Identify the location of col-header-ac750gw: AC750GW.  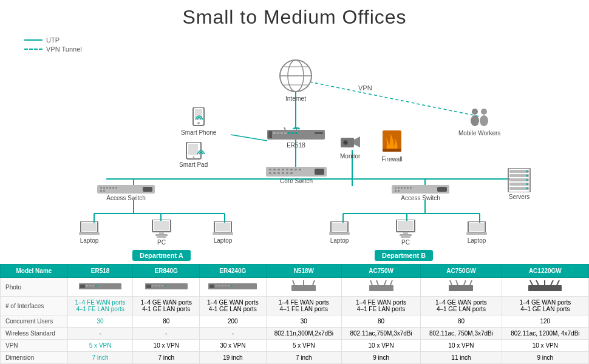
(461, 271).